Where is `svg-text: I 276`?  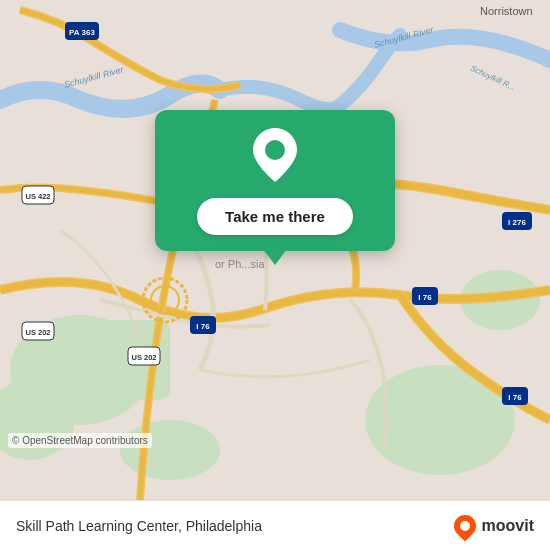
svg-text: I 276 is located at coordinates (517, 222).